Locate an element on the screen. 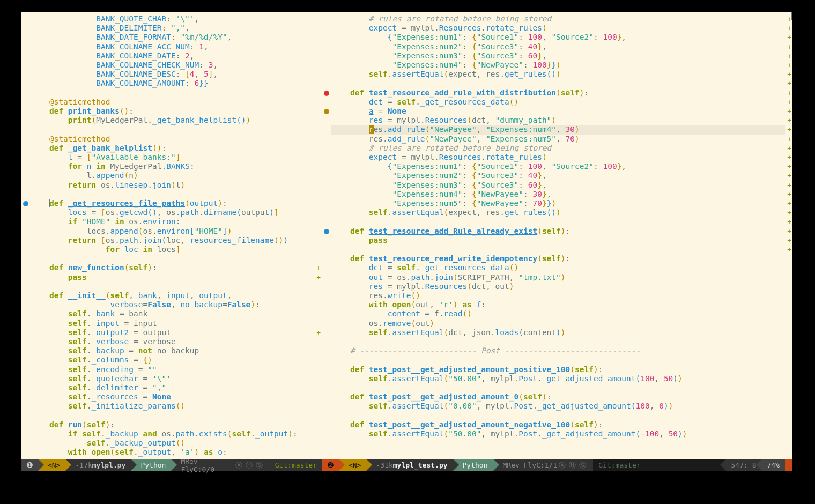  code-line: BANK_DELIMITER: ",", is located at coordinates (173, 28).